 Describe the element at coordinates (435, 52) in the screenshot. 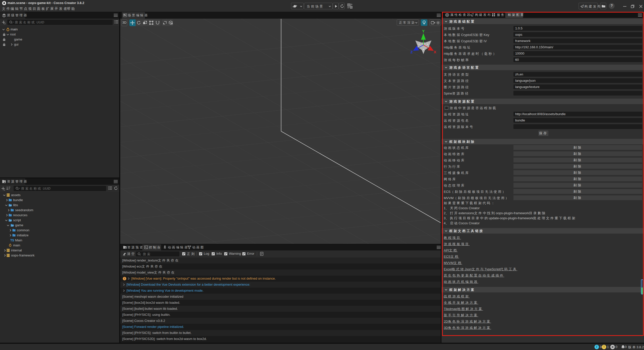

I see `svg-text: X` at that location.